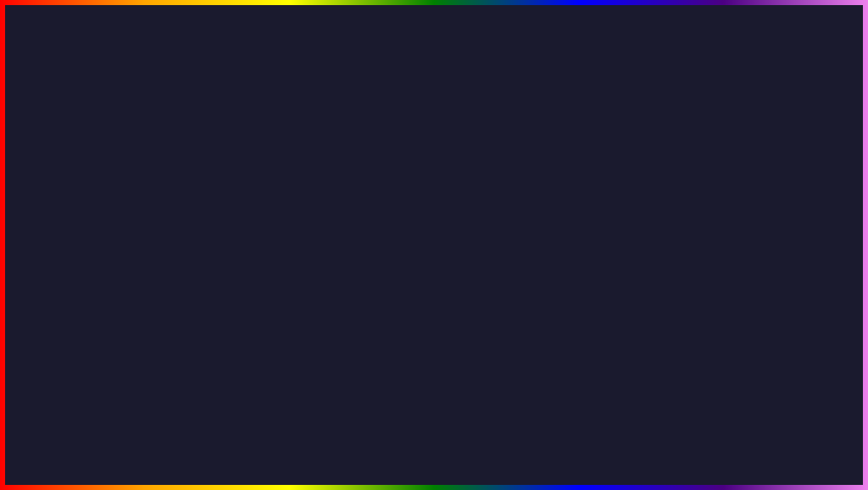 The width and height of the screenshot is (868, 490). I want to click on mutant-card-top: Material x1, so click(72, 340).